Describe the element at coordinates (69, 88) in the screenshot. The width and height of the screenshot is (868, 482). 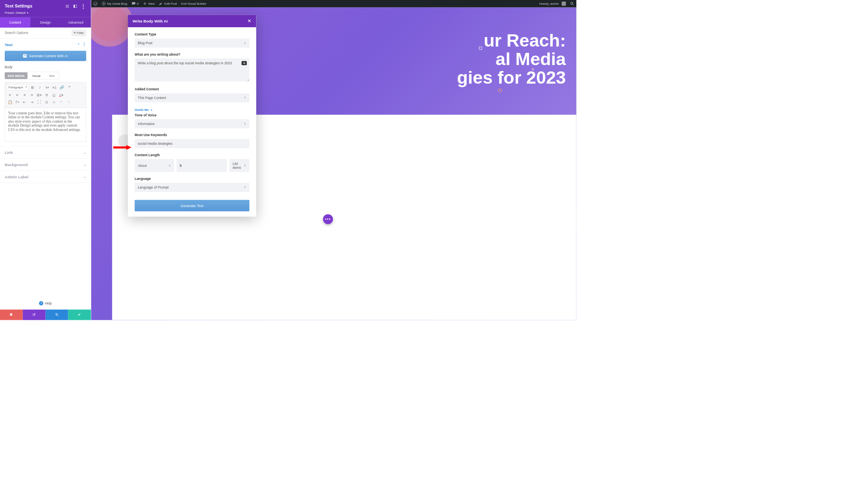
I see `quote-icon: ❝` at that location.